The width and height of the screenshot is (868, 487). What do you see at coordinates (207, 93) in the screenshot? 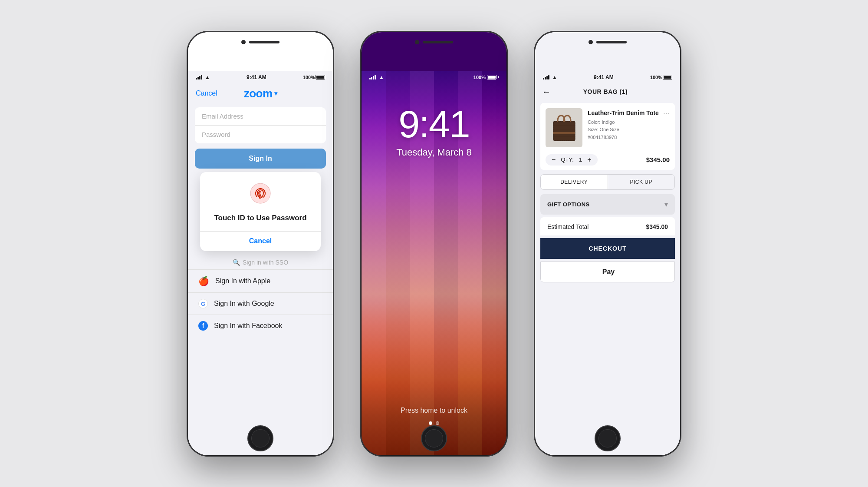
I see `zoom-cancel-btn: Cancel` at bounding box center [207, 93].